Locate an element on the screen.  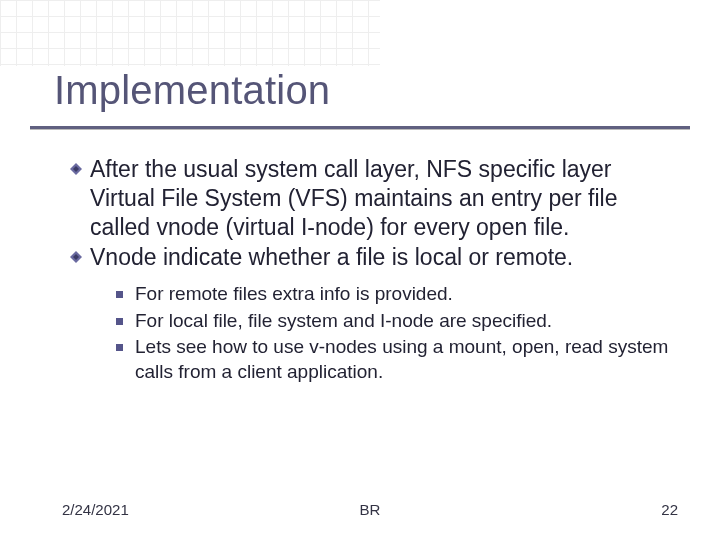
bullet-item: Vnode indicate whether a file is local o… is located at coordinates (375, 258).